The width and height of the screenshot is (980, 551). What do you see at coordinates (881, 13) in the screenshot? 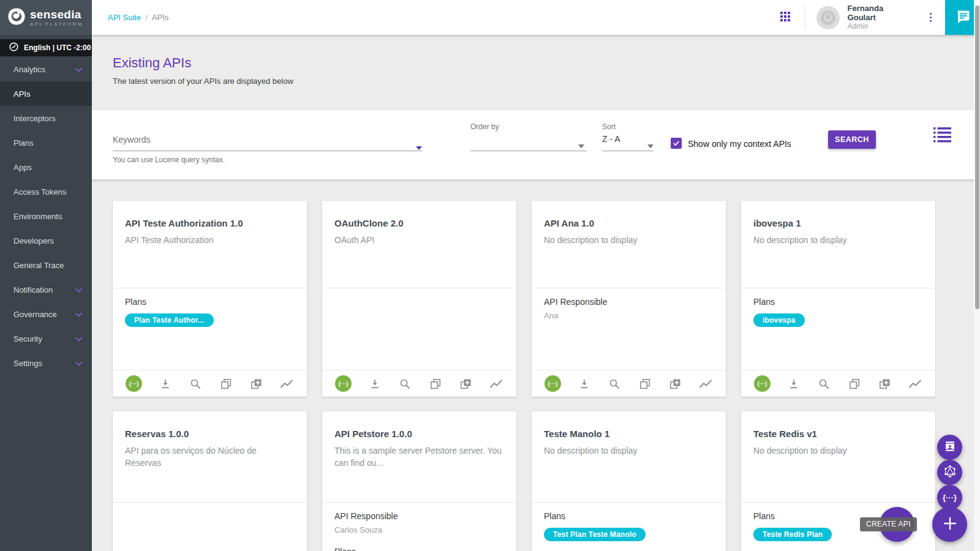
I see `user-name: Fernanda Goulart` at bounding box center [881, 13].